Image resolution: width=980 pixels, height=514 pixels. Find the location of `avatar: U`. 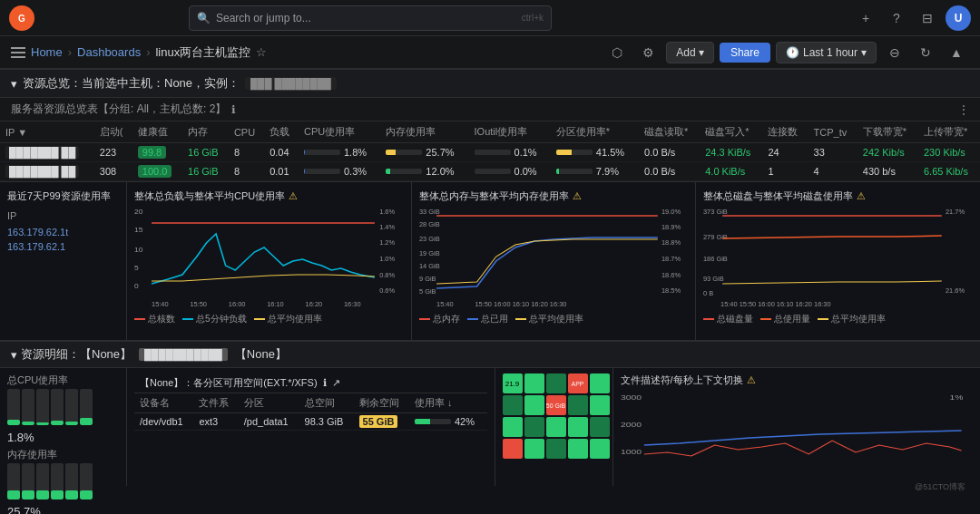

avatar: U is located at coordinates (958, 18).